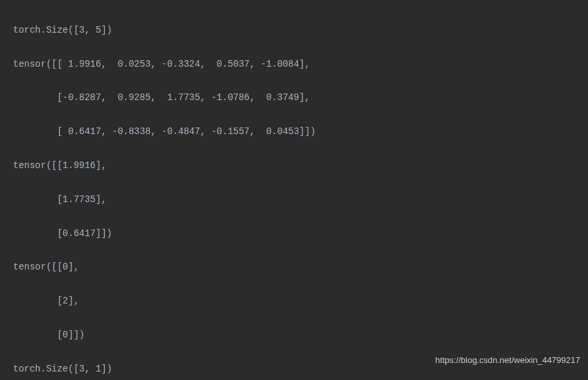 This screenshot has height=380, width=588. I want to click on output-line: [-0.8287, 0.9285, 1.7735, -1.0786, 0.374…, so click(294, 98).